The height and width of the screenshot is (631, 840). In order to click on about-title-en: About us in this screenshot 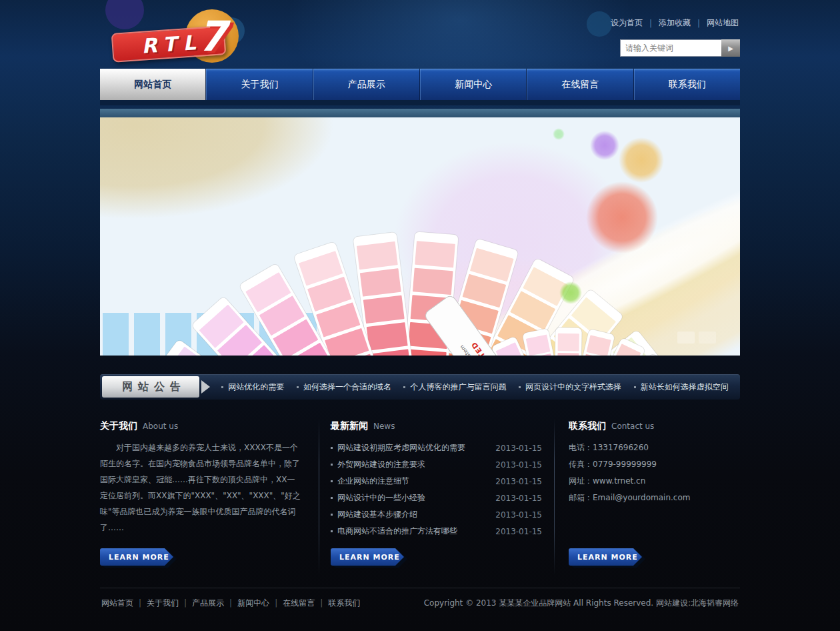, I will do `click(160, 426)`.